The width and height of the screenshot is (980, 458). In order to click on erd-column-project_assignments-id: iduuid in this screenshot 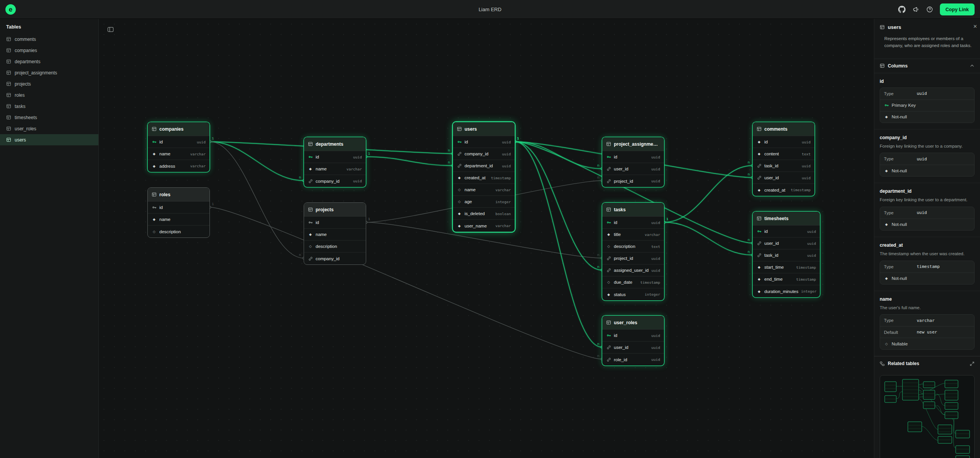, I will do `click(633, 157)`.